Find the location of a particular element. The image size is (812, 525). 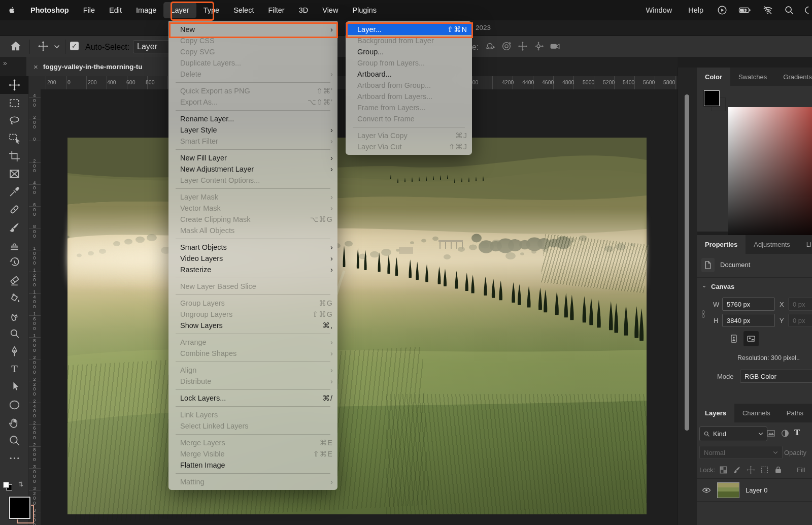

orbit-3d-icon is located at coordinates (490, 46).